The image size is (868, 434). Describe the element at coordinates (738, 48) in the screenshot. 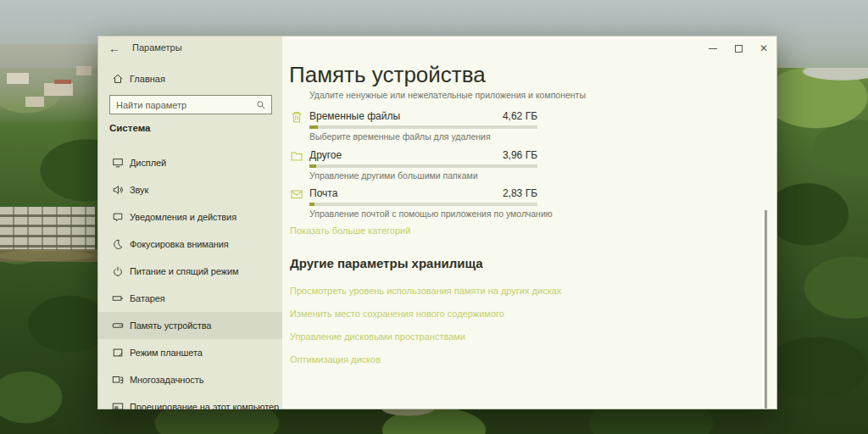

I see `window-caption-buttons: ✕` at that location.